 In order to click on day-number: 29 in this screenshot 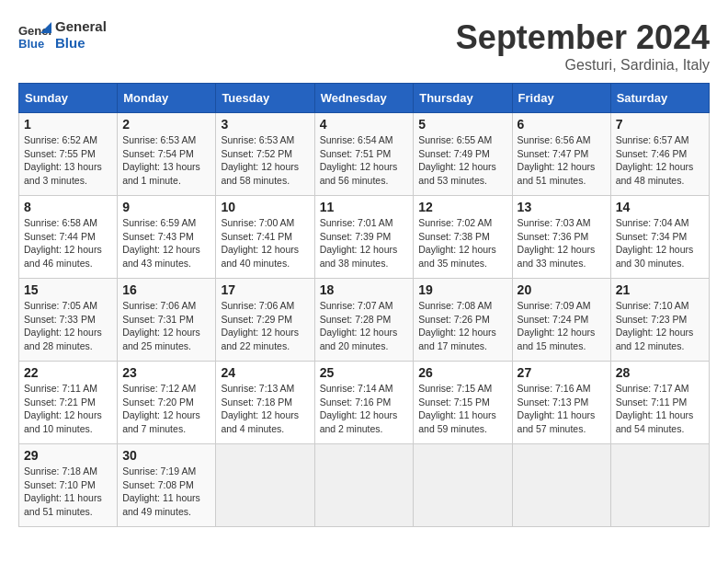, I will do `click(68, 455)`.